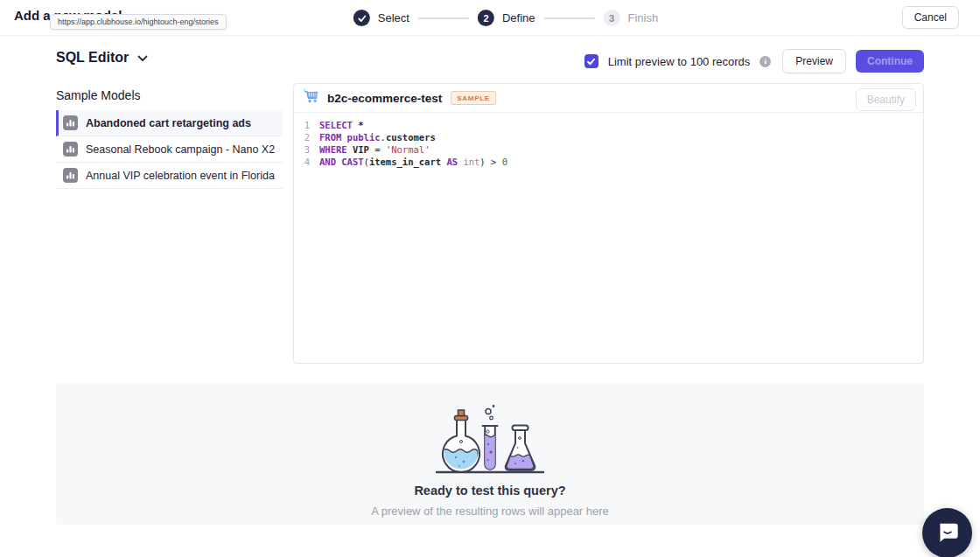 This screenshot has height=557, width=980. Describe the element at coordinates (385, 98) in the screenshot. I see `model-name: b2c-ecommerce-test` at that location.